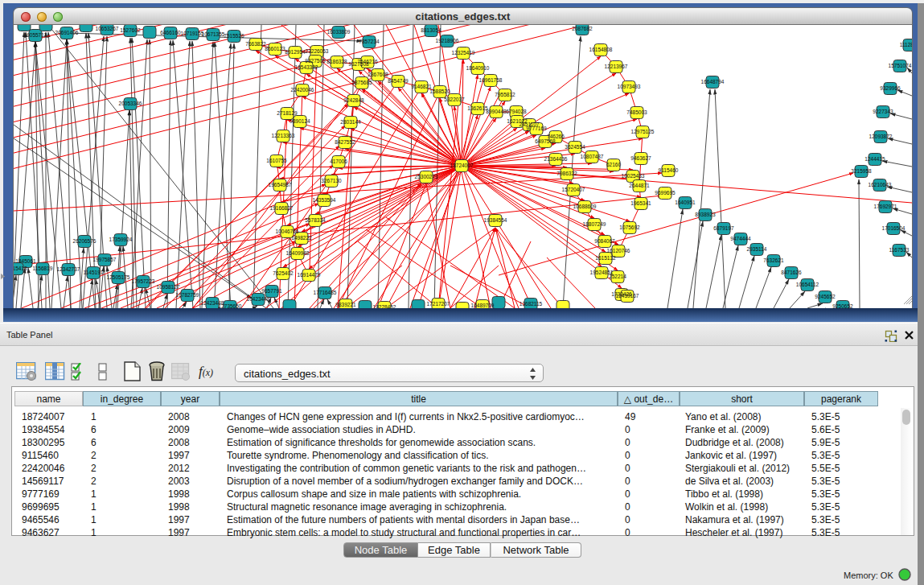  What do you see at coordinates (331, 180) in the screenshot?
I see `svg-text: 3267130` at bounding box center [331, 180].